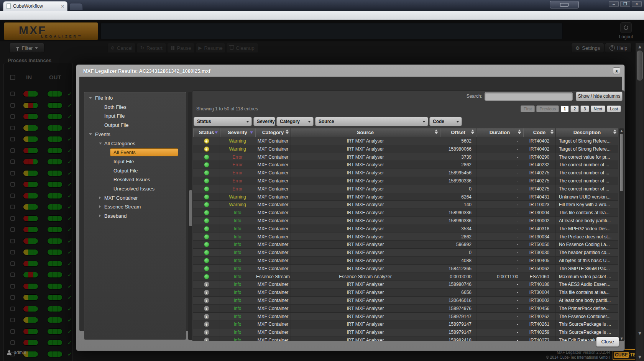 The image size is (644, 361). What do you see at coordinates (622, 235) in the screenshot?
I see `table-scrollbar: ▲ ▼` at bounding box center [622, 235].